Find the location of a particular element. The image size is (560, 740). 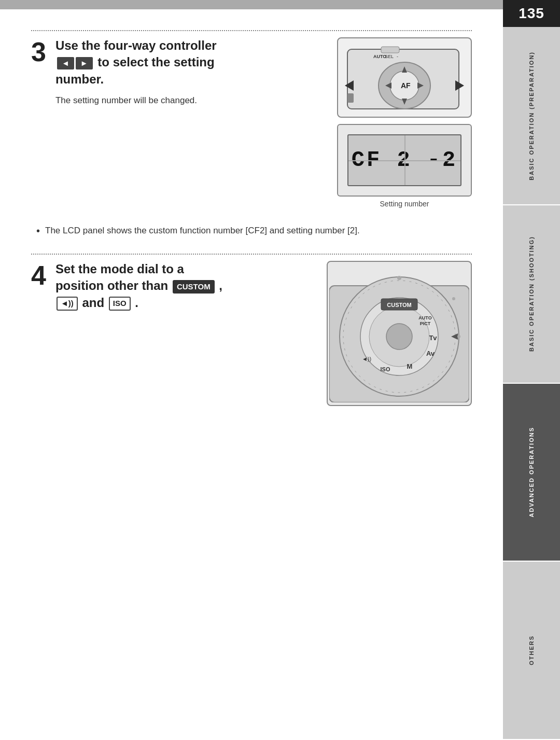

controller-svg: AUTO SEL - AF is located at coordinates (404, 78).